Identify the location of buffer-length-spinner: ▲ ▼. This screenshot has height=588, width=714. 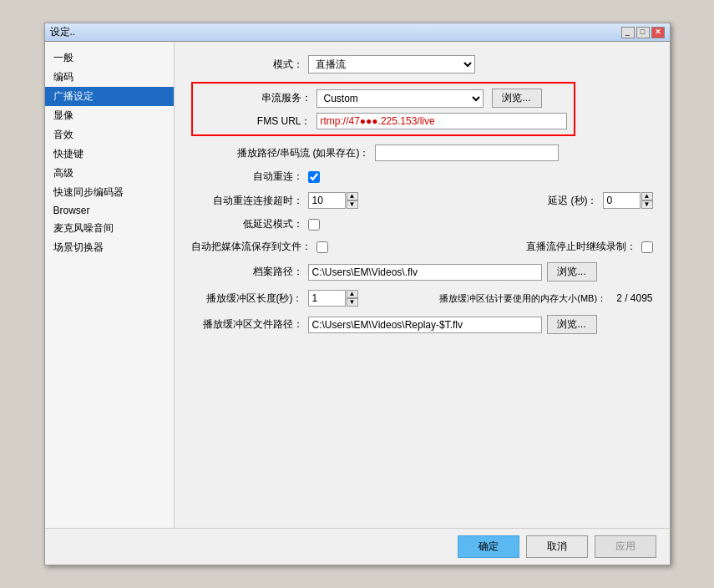
(333, 298).